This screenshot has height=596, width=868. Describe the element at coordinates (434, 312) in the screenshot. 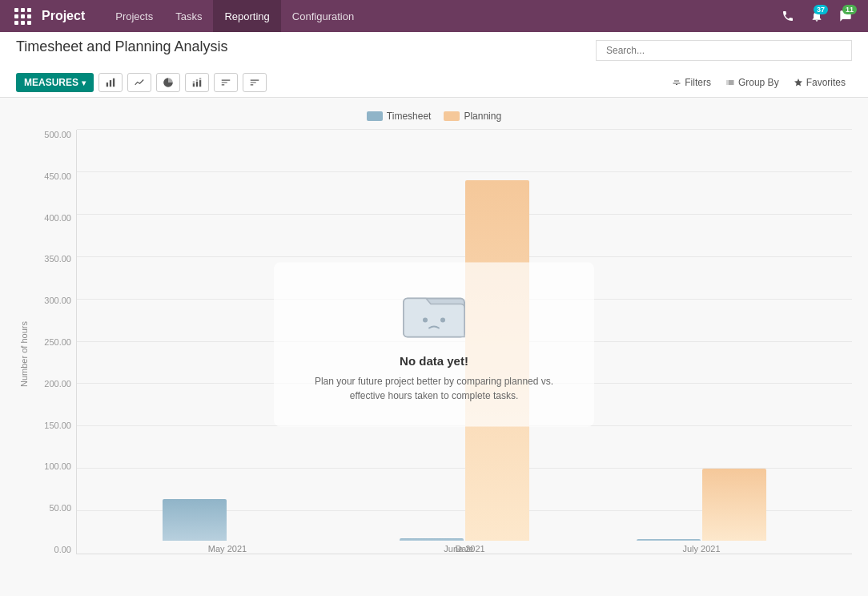

I see `empty-folder-icon` at that location.